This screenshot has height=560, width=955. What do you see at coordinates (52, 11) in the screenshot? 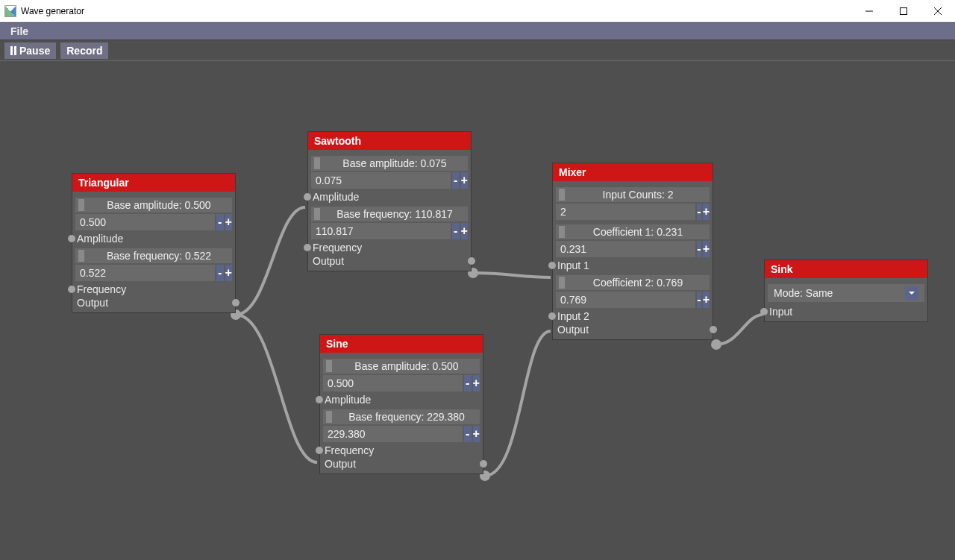
I see `window-title: Wave generator` at bounding box center [52, 11].